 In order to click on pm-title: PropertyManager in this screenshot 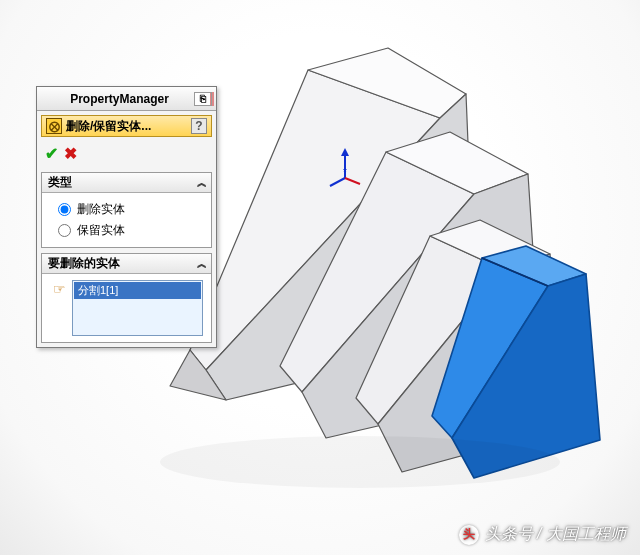, I will do `click(120, 99)`.